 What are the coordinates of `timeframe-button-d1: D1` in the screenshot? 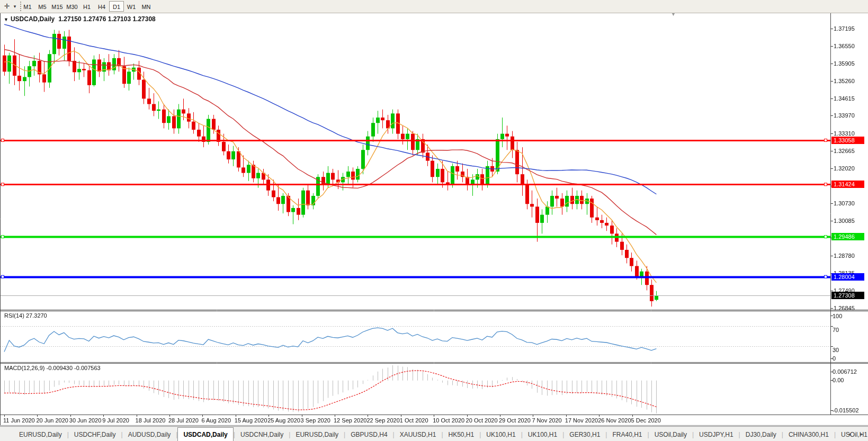 It's located at (117, 6).